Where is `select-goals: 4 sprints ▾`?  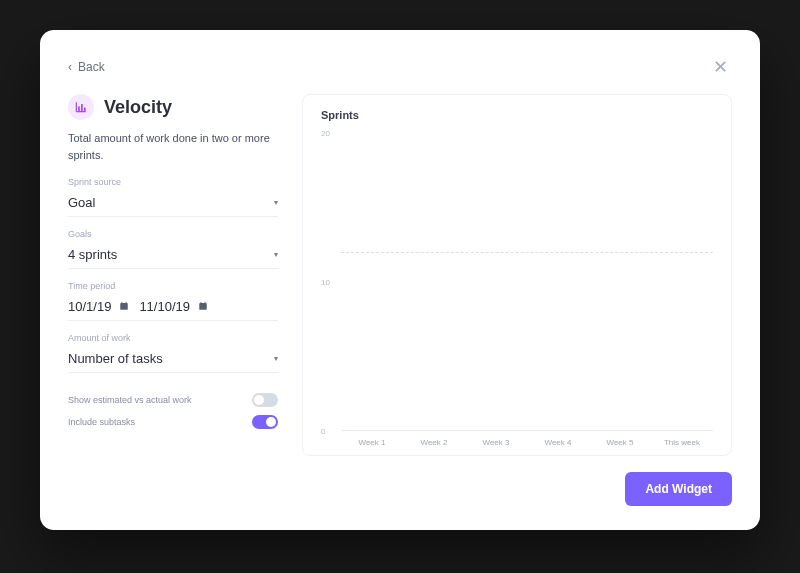 select-goals: 4 sprints ▾ is located at coordinates (173, 256).